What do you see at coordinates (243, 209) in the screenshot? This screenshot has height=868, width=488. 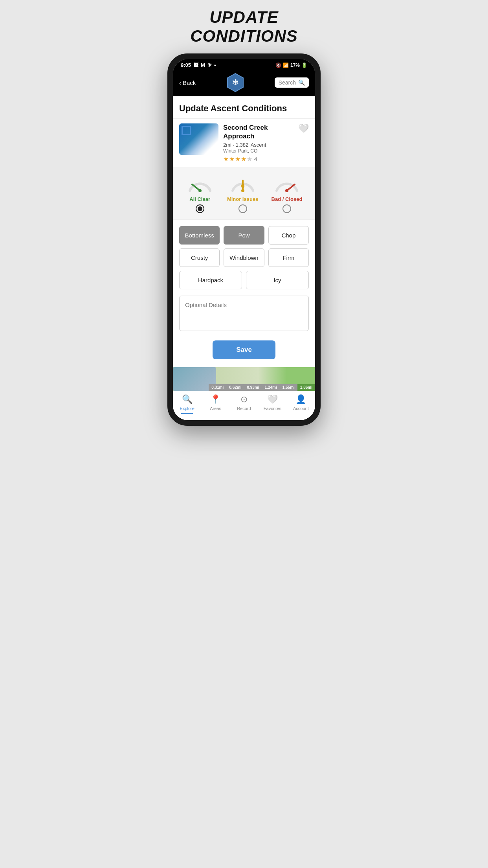 I see `minor-issues-radio` at bounding box center [243, 209].